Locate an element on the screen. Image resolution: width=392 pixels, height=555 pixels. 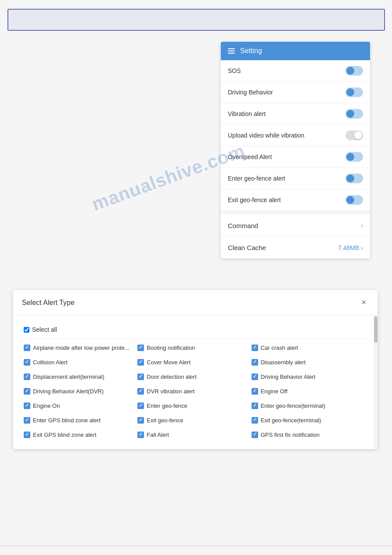
overspeed-toggle is located at coordinates (354, 157).